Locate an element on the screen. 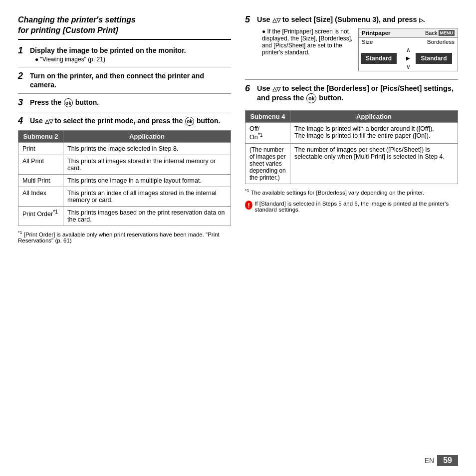 Image resolution: width=476 pixels, height=476 pixels. left-table-header-col2: Application is located at coordinates (147, 136).